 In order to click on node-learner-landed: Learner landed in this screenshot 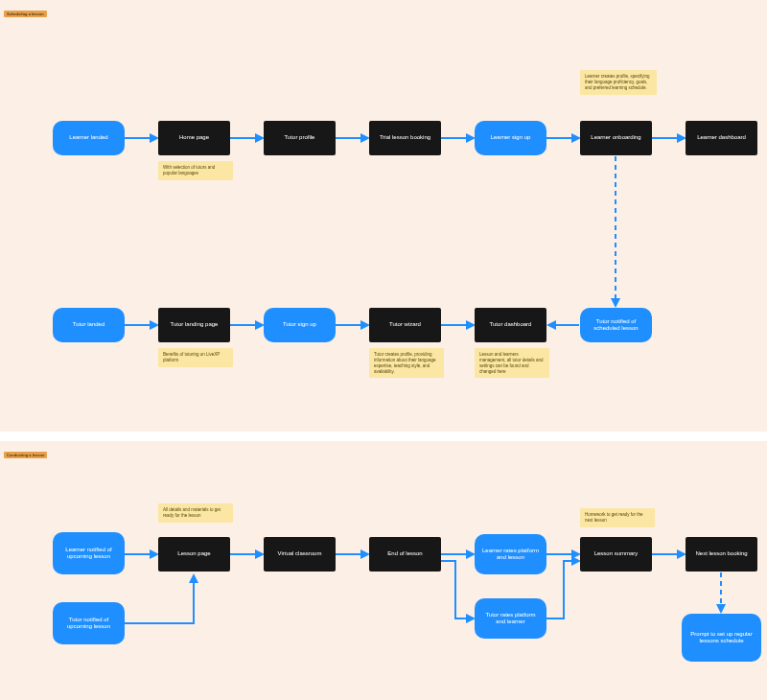, I will do `click(88, 138)`.